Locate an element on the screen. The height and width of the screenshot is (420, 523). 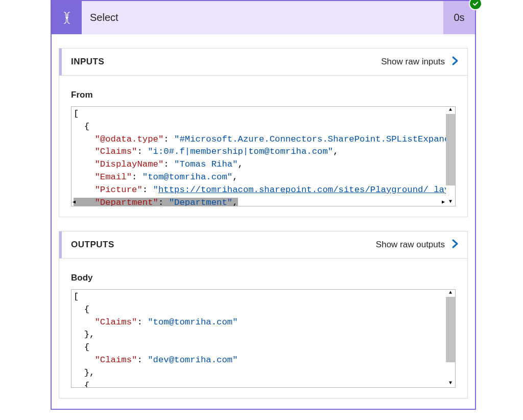
select-icon is located at coordinates (66, 17).